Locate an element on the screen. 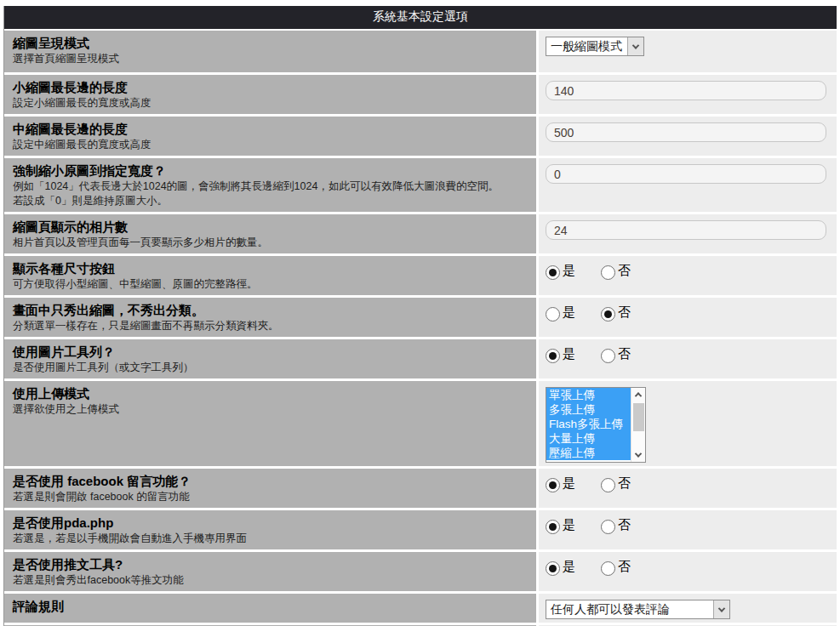  setting-desc: 若選是，若是以手機開啟會自動進入手機專用界面 is located at coordinates (271, 539).